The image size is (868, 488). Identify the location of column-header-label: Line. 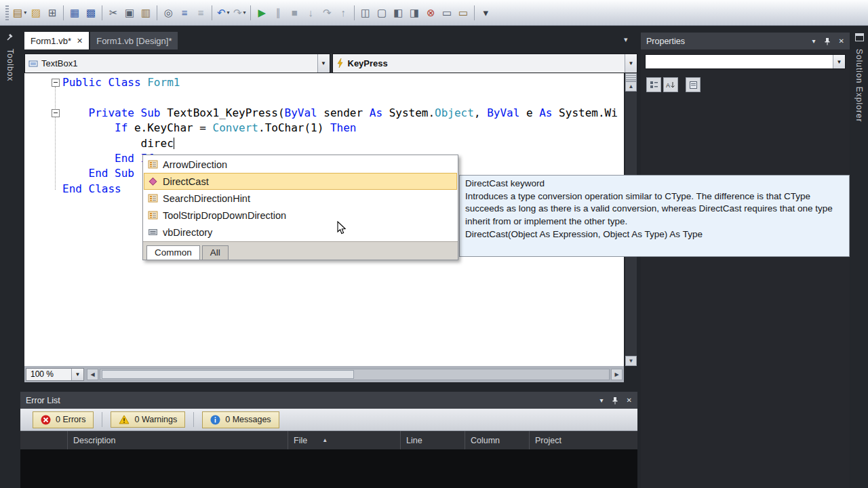
(414, 441).